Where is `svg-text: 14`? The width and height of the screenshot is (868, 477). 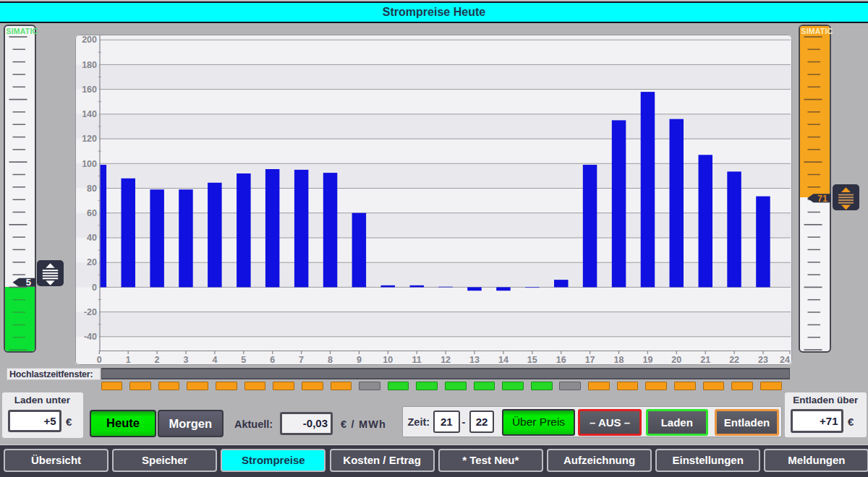 svg-text: 14 is located at coordinates (503, 360).